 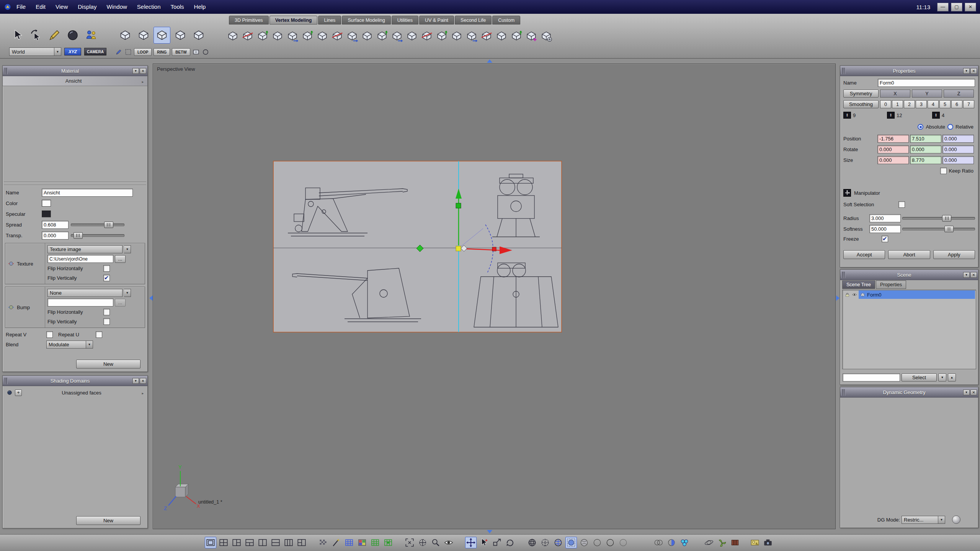 I want to click on tab-custom: Custom, so click(x=506, y=20).